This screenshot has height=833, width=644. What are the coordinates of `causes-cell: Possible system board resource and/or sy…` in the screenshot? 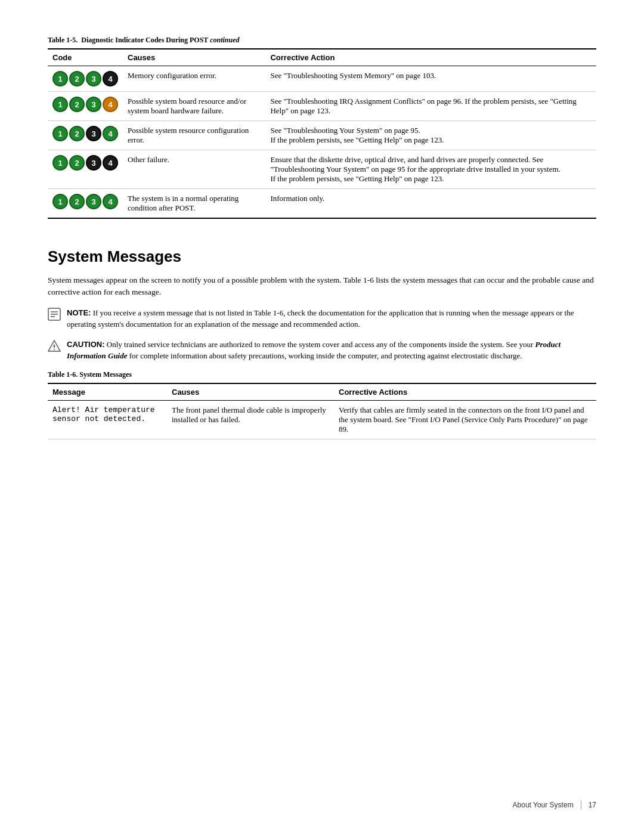 It's located at (194, 106).